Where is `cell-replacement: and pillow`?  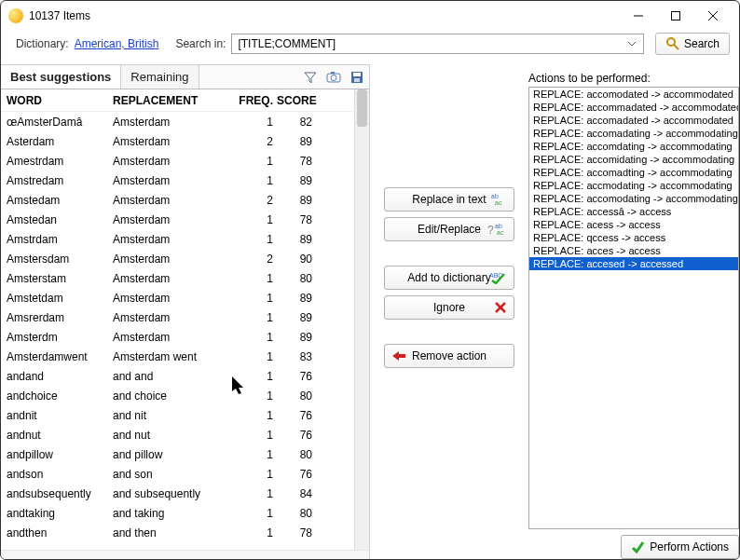 cell-replacement: and pillow is located at coordinates (173, 455).